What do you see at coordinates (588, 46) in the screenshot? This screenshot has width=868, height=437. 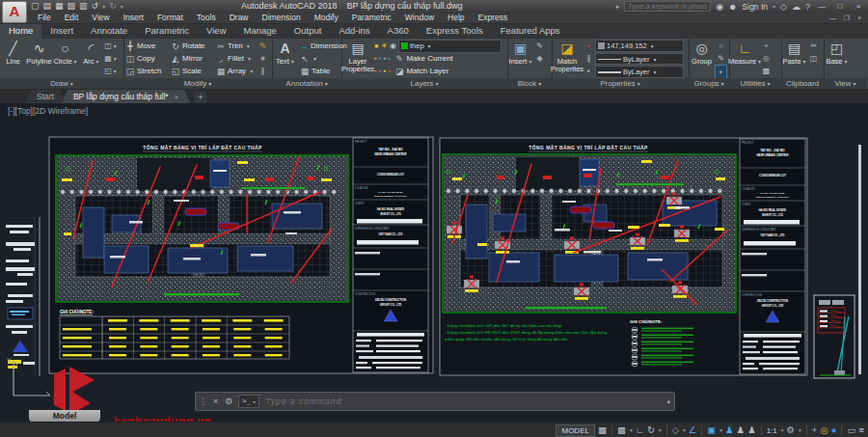 I see `object-color-list-icon: ▪` at bounding box center [588, 46].